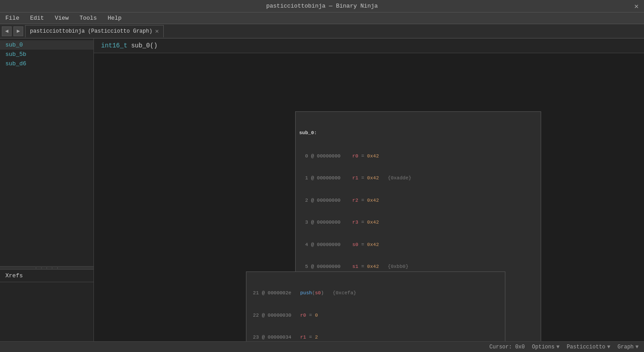 The width and height of the screenshot is (644, 352). What do you see at coordinates (47, 305) in the screenshot?
I see `xrefs-panel: Xrefs` at bounding box center [47, 305].